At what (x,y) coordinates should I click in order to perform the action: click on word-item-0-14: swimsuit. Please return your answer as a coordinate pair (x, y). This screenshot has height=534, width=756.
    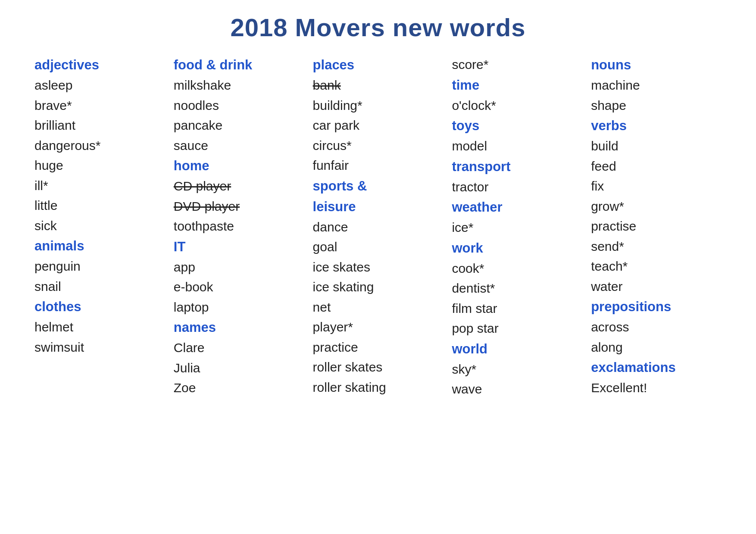
    Looking at the image, I should click on (100, 347).